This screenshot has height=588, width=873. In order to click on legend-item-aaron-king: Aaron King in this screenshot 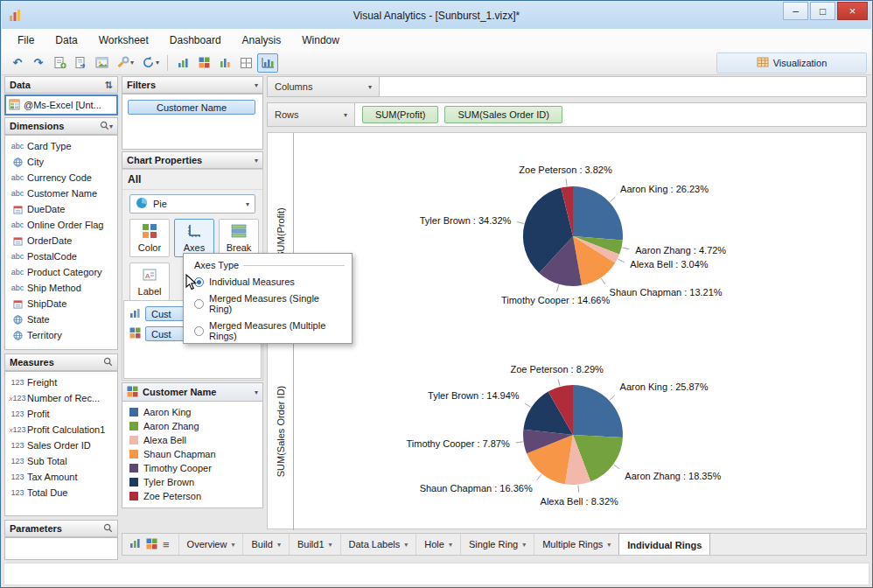, I will do `click(192, 412)`.